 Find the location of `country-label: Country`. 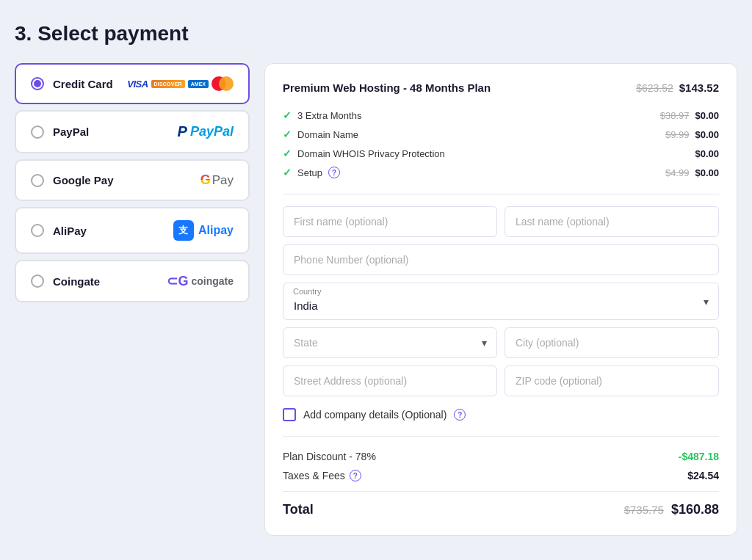

country-label: Country is located at coordinates (307, 291).